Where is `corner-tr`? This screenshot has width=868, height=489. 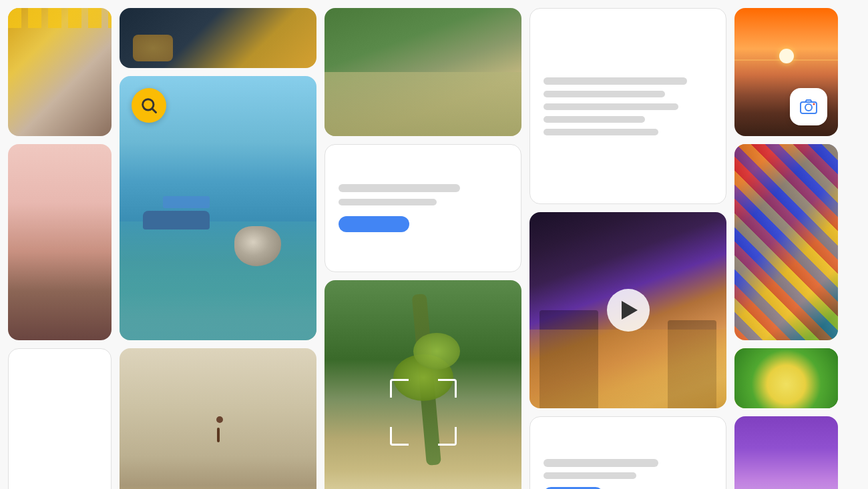
corner-tr is located at coordinates (447, 388).